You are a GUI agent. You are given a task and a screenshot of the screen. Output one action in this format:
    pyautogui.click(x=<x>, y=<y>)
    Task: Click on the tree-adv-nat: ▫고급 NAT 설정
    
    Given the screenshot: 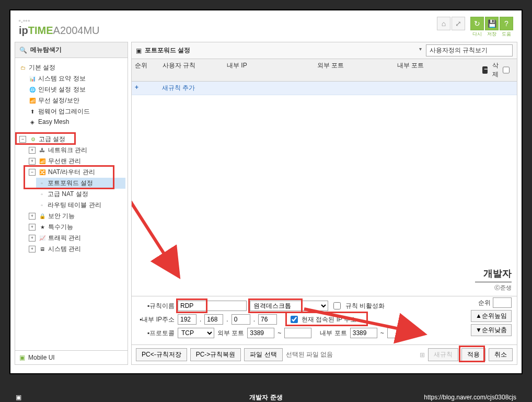 What is the action you would take?
    pyautogui.click(x=80, y=194)
    